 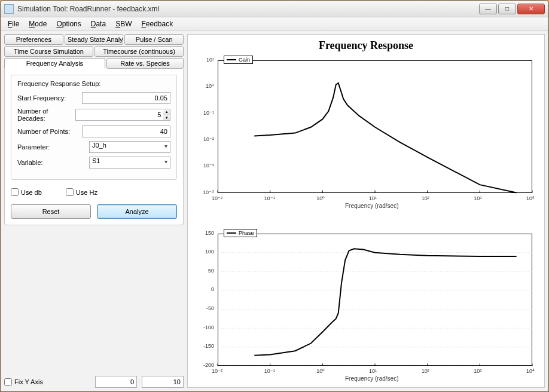 What do you see at coordinates (13, 24) in the screenshot?
I see `menu-file: File` at bounding box center [13, 24].